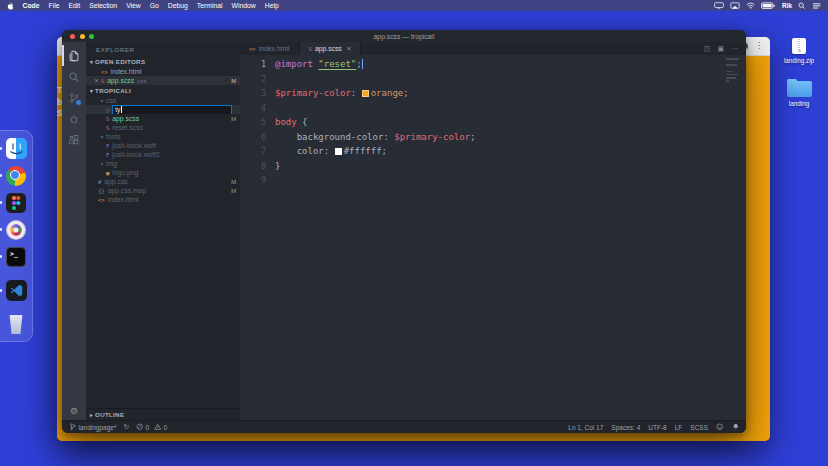 The image size is (828, 466). I want to click on dock-item-finder, so click(16, 148).